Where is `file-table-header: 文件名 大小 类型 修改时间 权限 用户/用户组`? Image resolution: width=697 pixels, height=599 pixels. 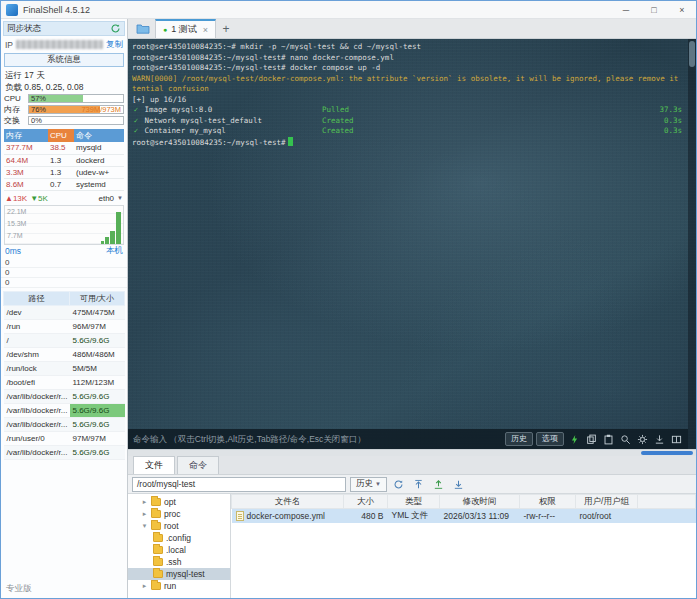 file-table-header: 文件名 大小 类型 修改时间 权限 用户/用户组 is located at coordinates (464, 502).